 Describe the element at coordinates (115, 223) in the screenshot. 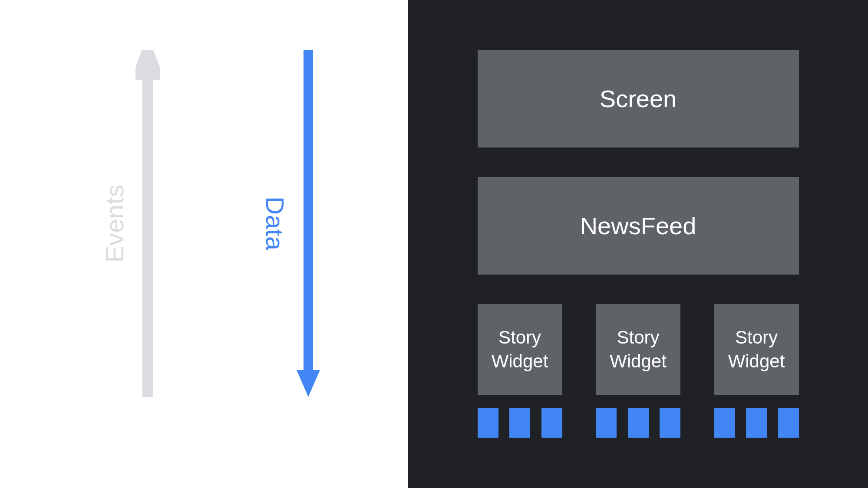

I see `events-label: Events` at that location.